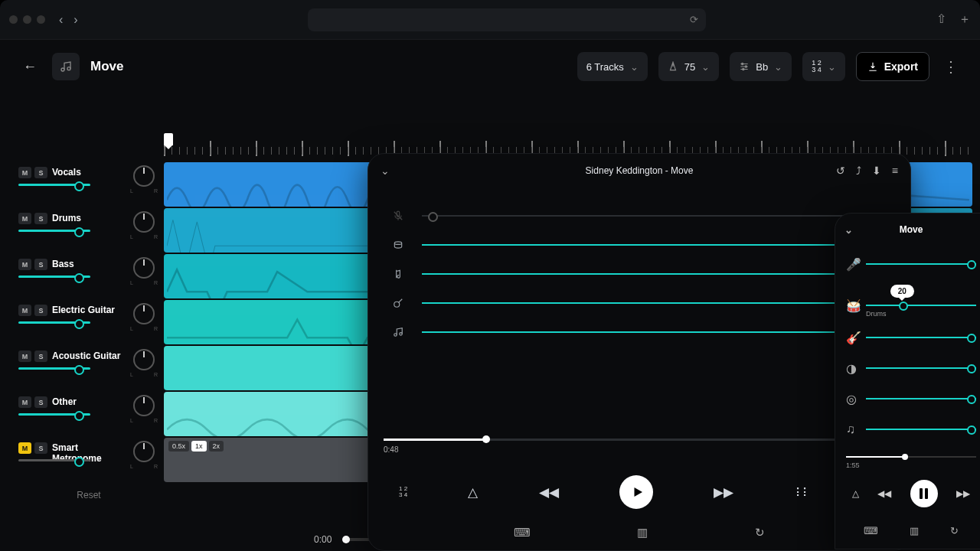 This screenshot has height=551, width=980. I want to click on speed-1x: 1x, so click(199, 446).